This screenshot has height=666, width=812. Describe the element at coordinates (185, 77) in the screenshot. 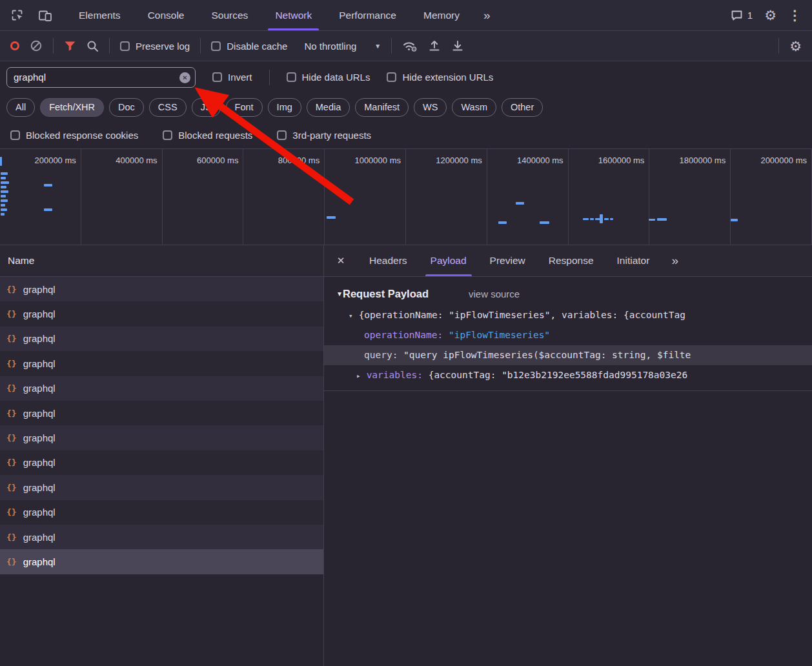

I see `clear-filter-icon: ✕` at that location.